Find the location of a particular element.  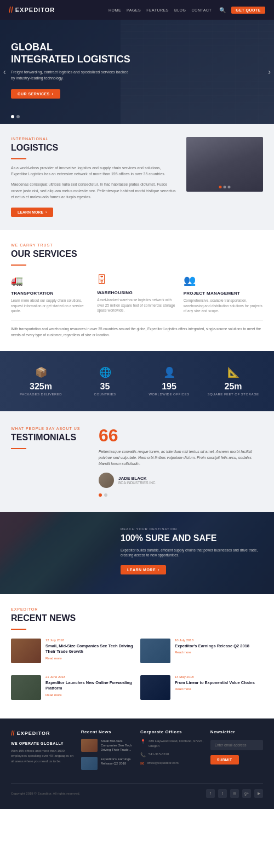

quote-mark: 66 is located at coordinates (181, 435).